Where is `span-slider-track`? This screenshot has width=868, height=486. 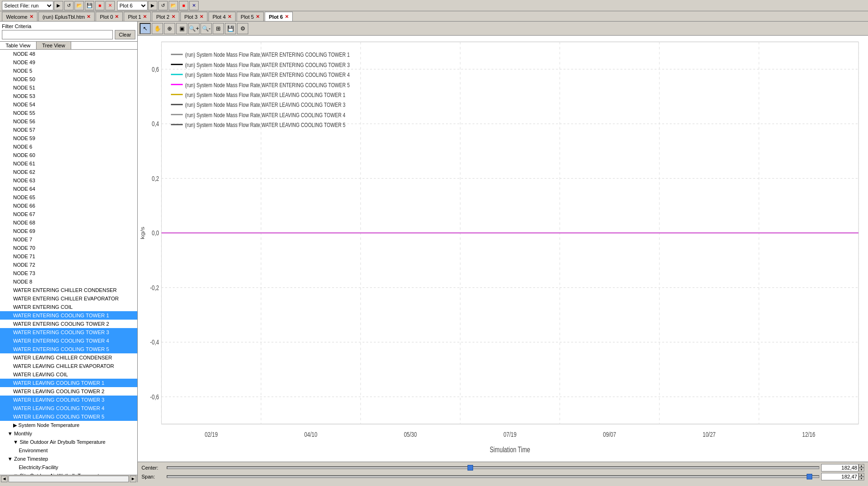
span-slider-track is located at coordinates (493, 477).